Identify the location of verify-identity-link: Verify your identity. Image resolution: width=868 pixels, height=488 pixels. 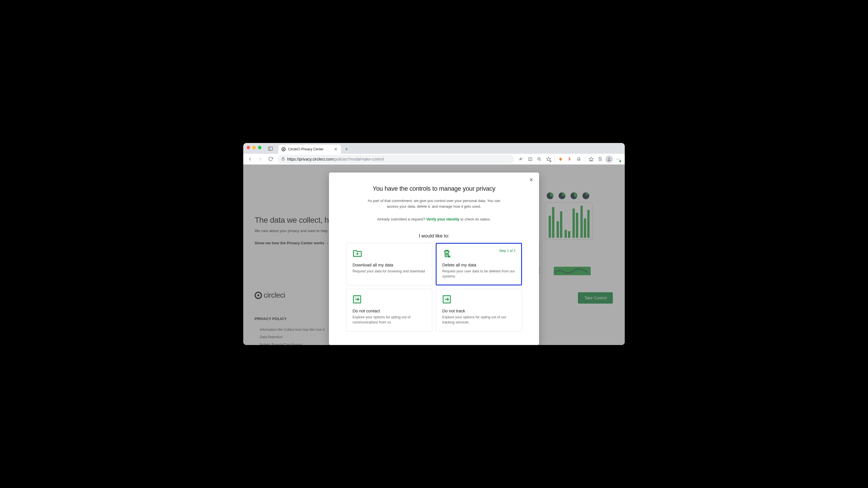
(443, 219).